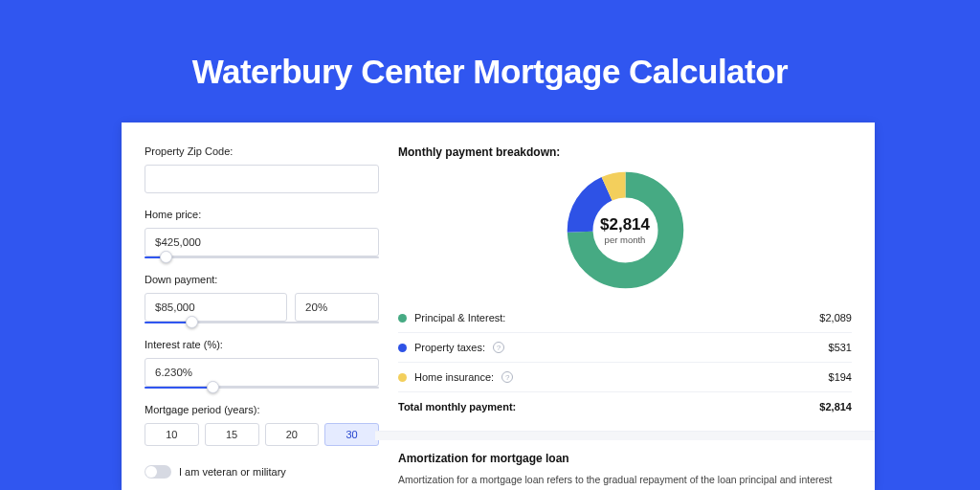 The height and width of the screenshot is (490, 980). Describe the element at coordinates (625, 377) in the screenshot. I see `legend-row-insurance: Home insurance: ? $194` at that location.